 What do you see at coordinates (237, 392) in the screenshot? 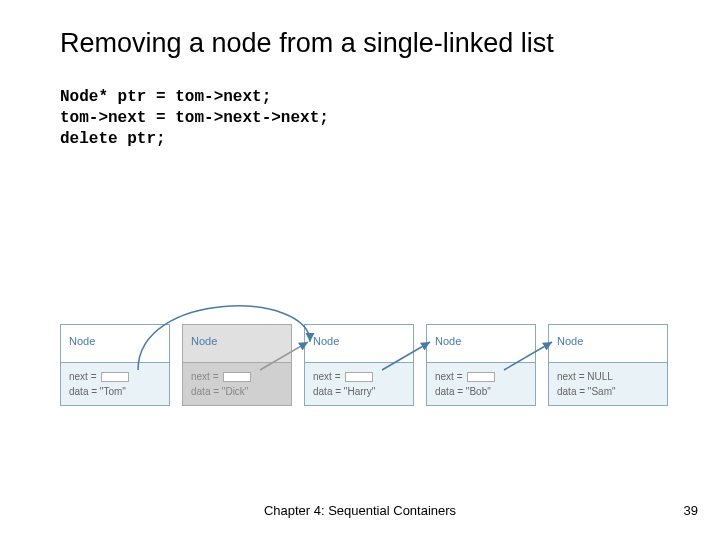
I see `node-data: data = "Dick"` at bounding box center [237, 392].